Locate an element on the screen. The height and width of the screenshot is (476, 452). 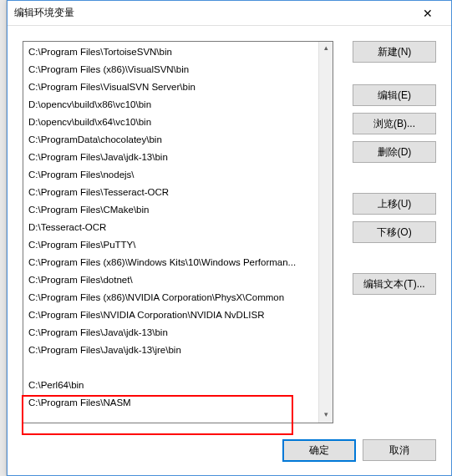
list-item: D:\Tesseract-OCR is located at coordinates (172, 227).